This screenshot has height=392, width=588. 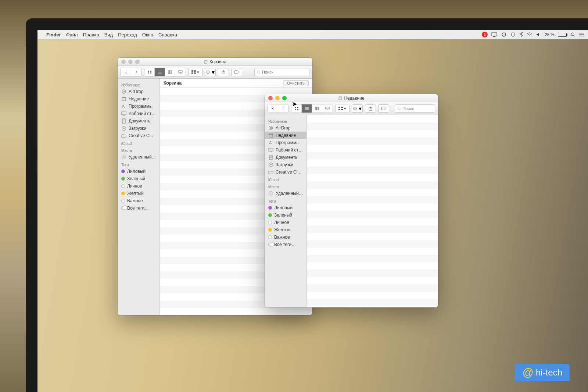 What do you see at coordinates (485, 35) in the screenshot?
I see `notification-badge-icon: 3` at bounding box center [485, 35].